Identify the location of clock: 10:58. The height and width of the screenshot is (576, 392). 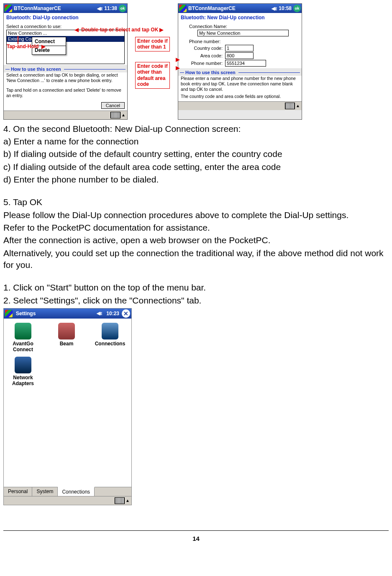
(285, 8).